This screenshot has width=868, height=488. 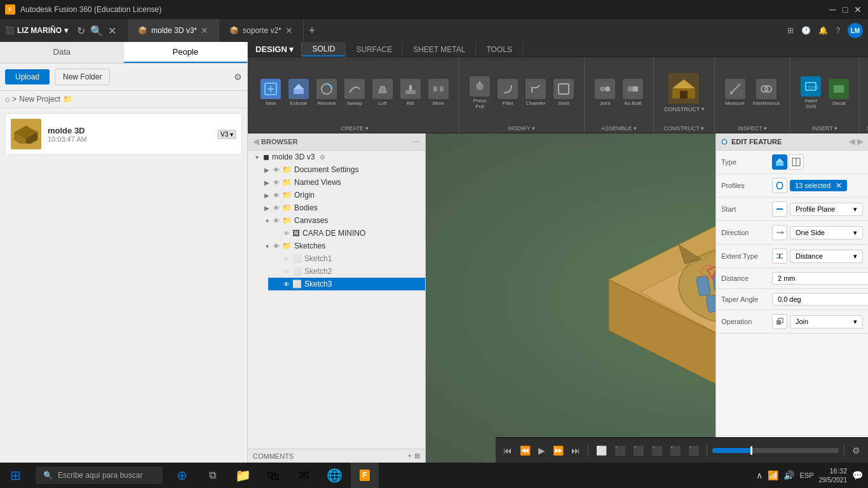 What do you see at coordinates (416, 142) in the screenshot?
I see `browser-menu-icon: ⋯` at bounding box center [416, 142].